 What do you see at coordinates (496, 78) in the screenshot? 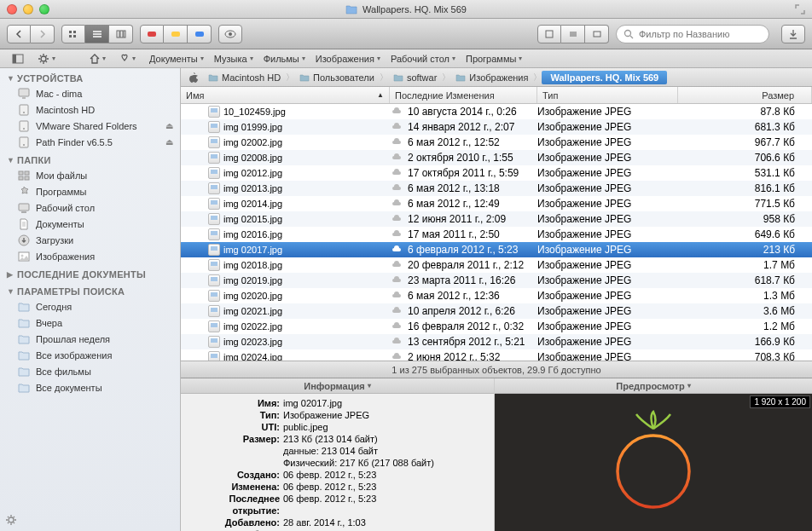
I see `breadcrumb: Macintosh HD〉Пользователи〉softwar〉Изобра…` at bounding box center [496, 78].